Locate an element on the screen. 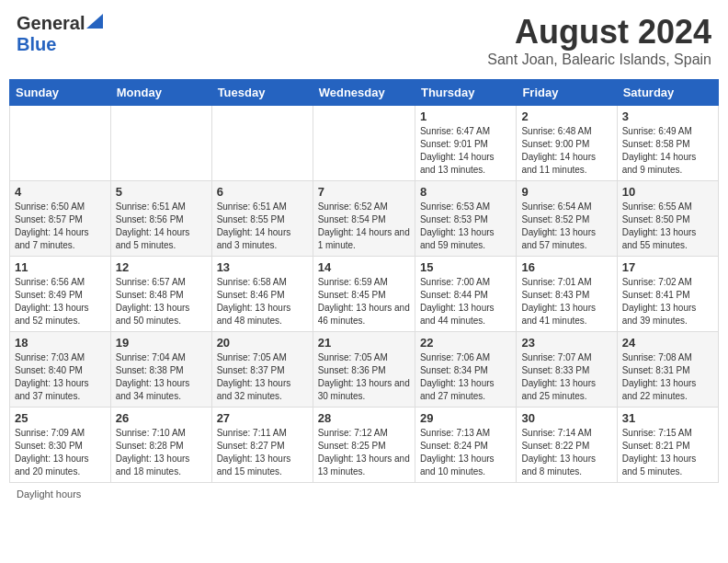  day-info: Sunrise: 7:06 AM Sunset: 8:34 PM Dayligh… is located at coordinates (465, 377).